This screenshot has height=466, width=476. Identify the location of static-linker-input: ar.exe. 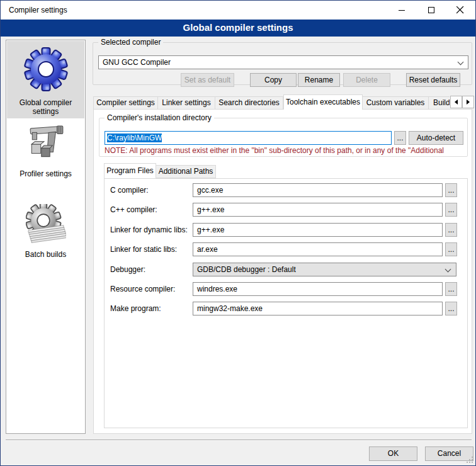
(317, 249).